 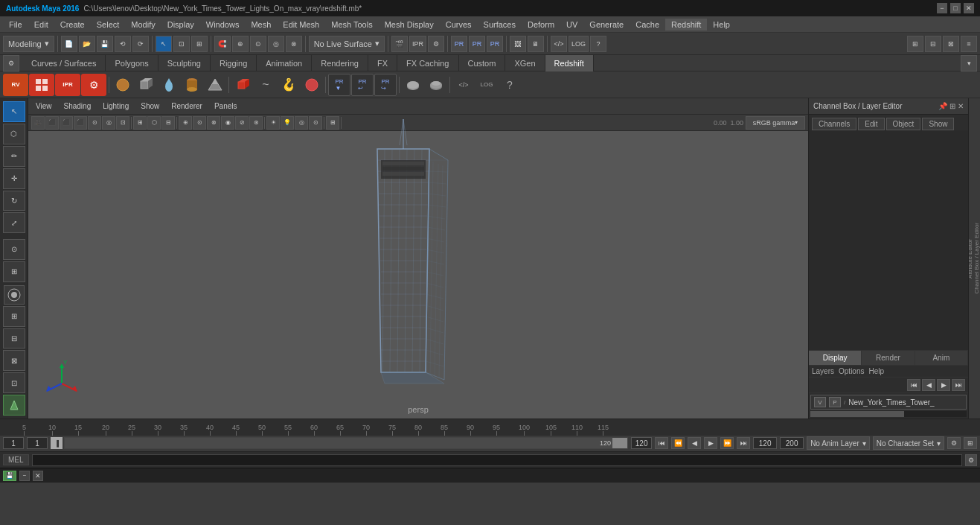 What do you see at coordinates (871, 124) in the screenshot?
I see `cb-tab-edit: Edit` at bounding box center [871, 124].